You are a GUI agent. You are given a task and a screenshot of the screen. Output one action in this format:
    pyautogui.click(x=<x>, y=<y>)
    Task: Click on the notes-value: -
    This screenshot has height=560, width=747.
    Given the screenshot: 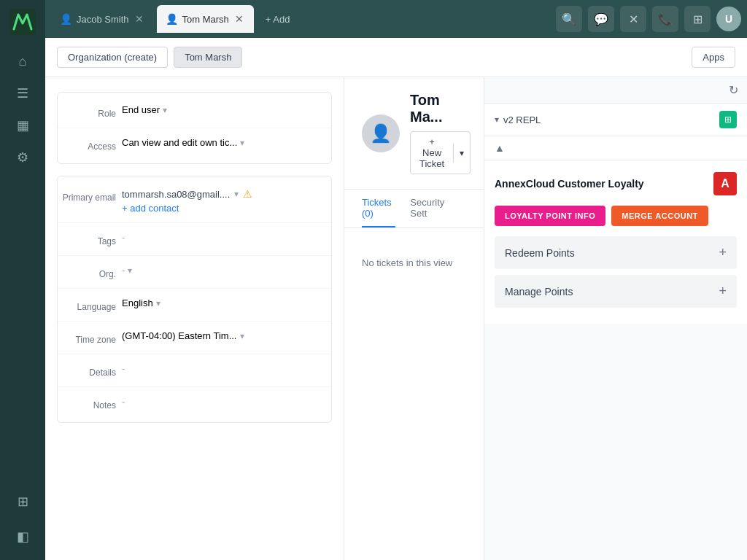 What is the action you would take?
    pyautogui.click(x=226, y=401)
    